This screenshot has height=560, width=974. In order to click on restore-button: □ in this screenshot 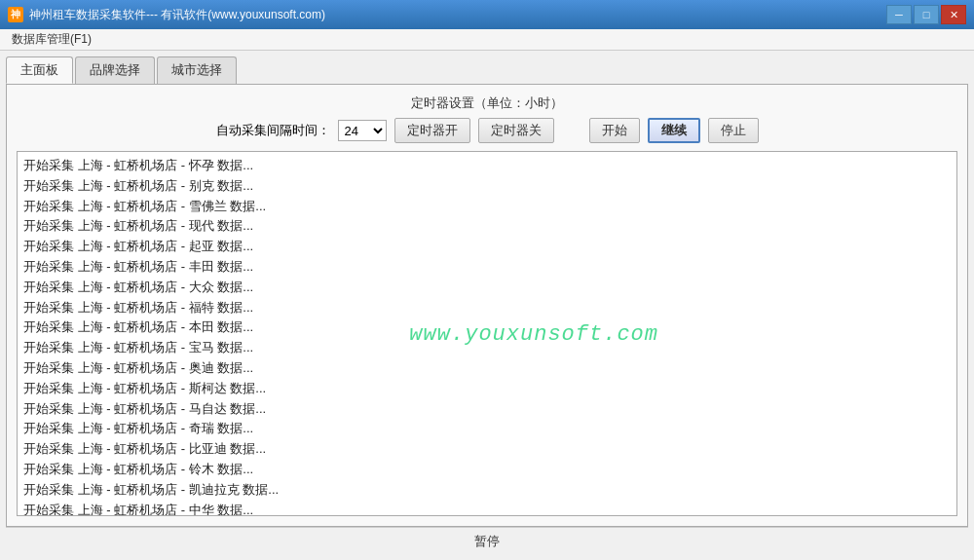, I will do `click(926, 15)`.